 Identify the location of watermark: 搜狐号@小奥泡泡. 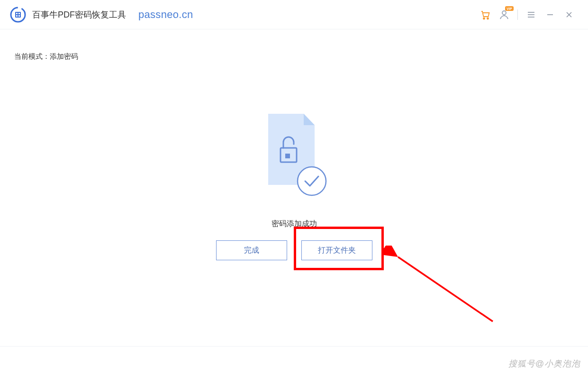
(544, 364).